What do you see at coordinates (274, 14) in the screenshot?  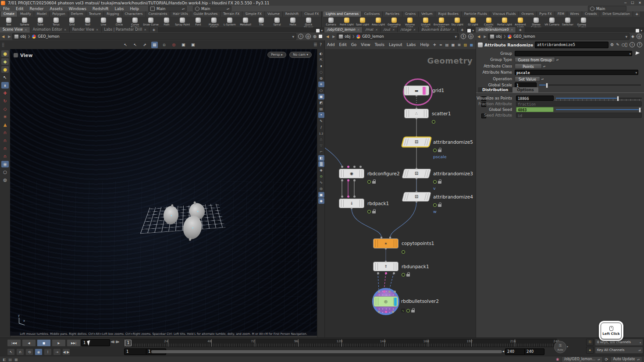 I see `shelf-tab-volume: Volume` at bounding box center [274, 14].